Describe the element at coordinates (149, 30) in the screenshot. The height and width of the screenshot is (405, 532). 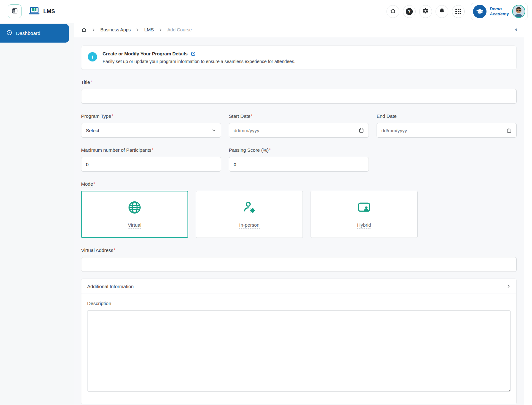
I see `breadcrumb-item-lms: LMS` at that location.